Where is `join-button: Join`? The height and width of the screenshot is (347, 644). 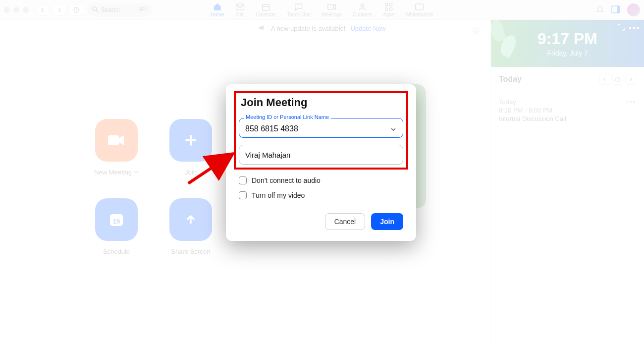
join-button: Join is located at coordinates (387, 222).